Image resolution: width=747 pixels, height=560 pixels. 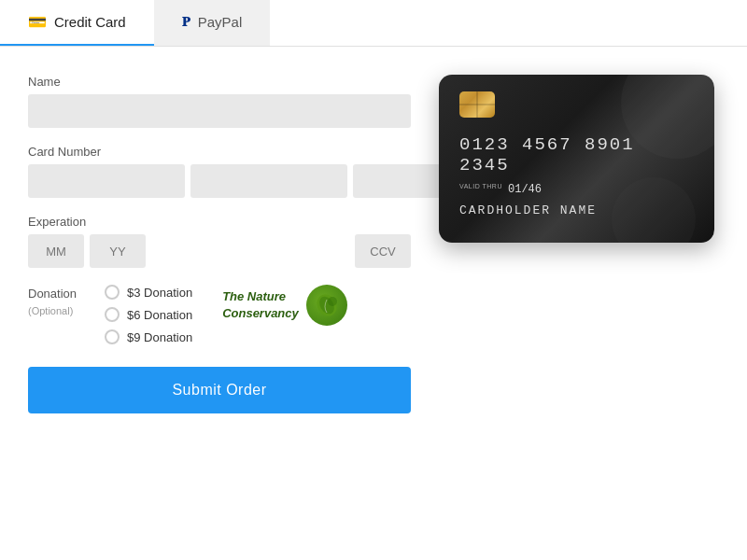 I want to click on tab-paypal-label: PayPal, so click(x=220, y=22).